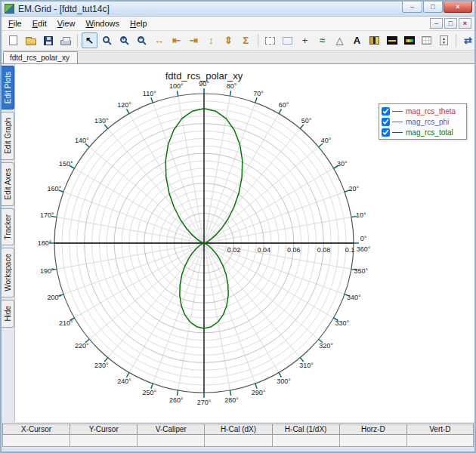 The image size is (476, 453). What do you see at coordinates (423, 132) in the screenshot?
I see `legend-row-mag_rcs_total: mag_rcs_total` at bounding box center [423, 132].